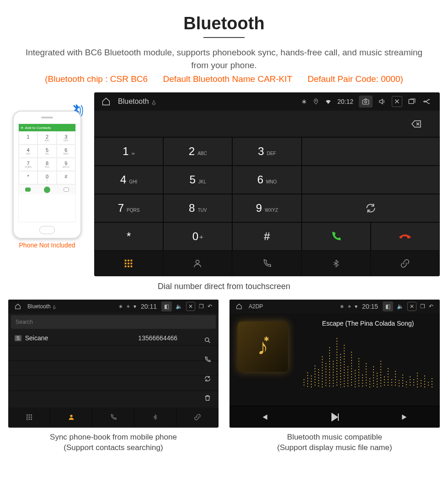 The height and width of the screenshot is (499, 448). Describe the element at coordinates (267, 124) in the screenshot. I see `dial-display` at that location.